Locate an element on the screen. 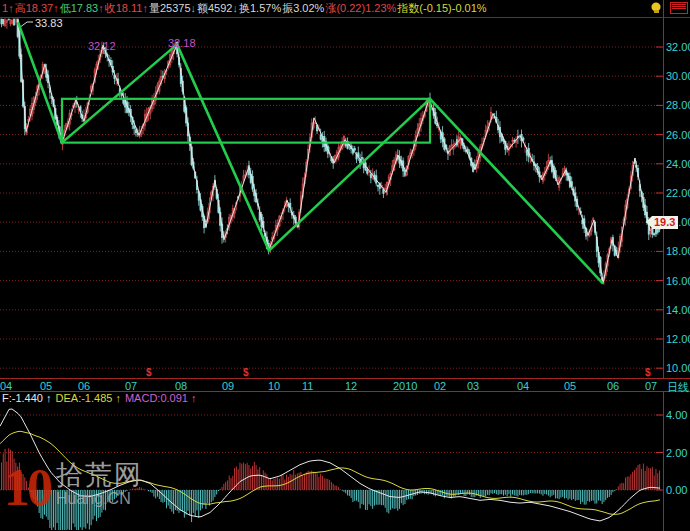 Image resolution: width=690 pixels, height=531 pixels. date-axis-label: 09 is located at coordinates (228, 386).